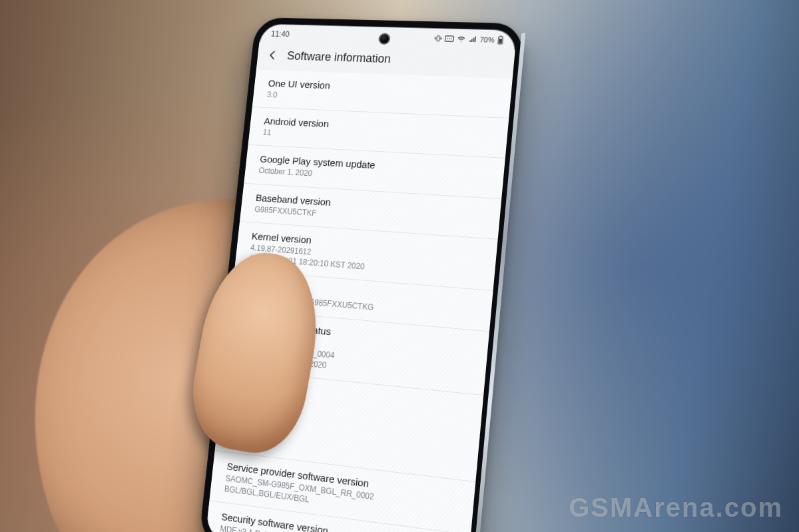 The image size is (799, 532). What do you see at coordinates (272, 55) in the screenshot?
I see `back-button` at bounding box center [272, 55].